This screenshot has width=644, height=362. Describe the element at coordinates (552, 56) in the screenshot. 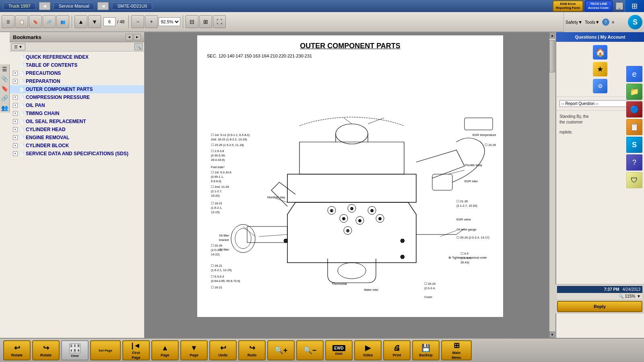

I see `scroll-thumb` at that location.